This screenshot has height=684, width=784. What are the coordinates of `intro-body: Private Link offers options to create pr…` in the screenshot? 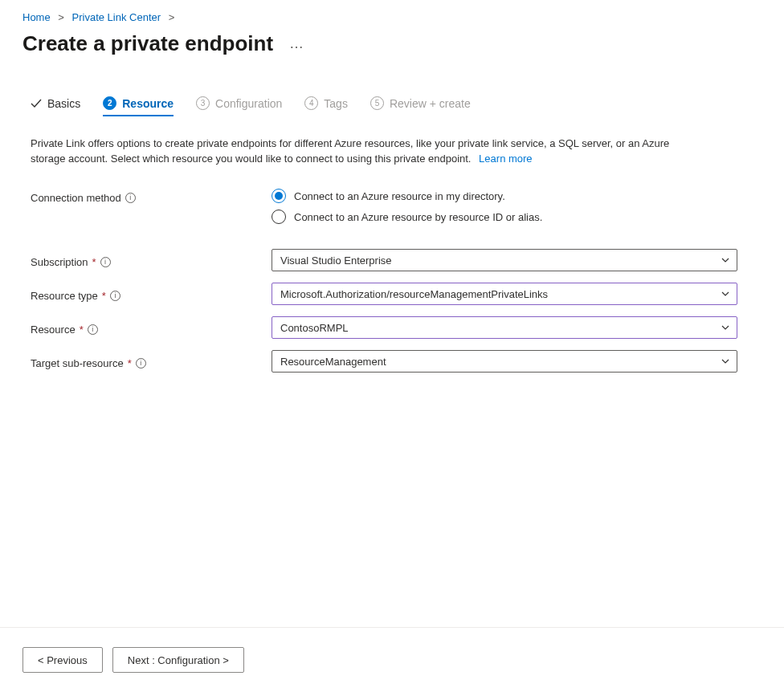 It's located at (350, 151).